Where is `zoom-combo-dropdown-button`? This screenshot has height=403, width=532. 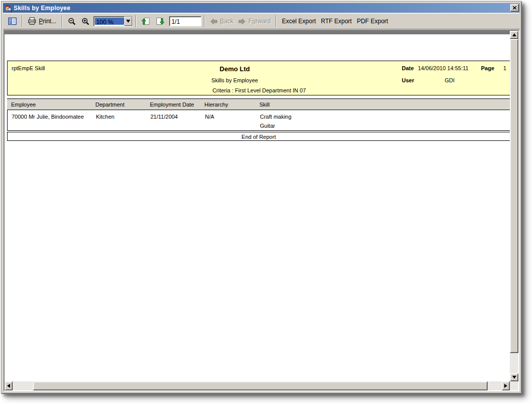 zoom-combo-dropdown-button is located at coordinates (128, 21).